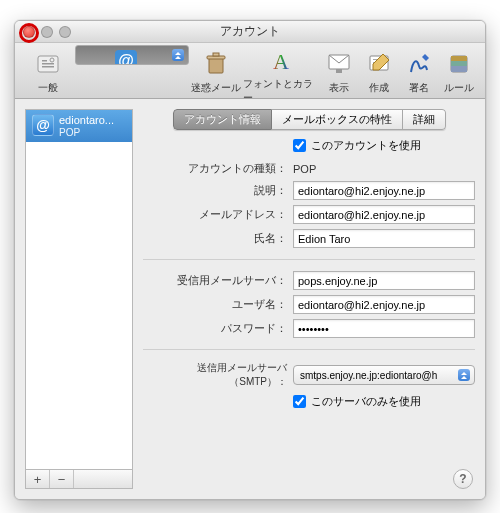 The image size is (500, 513). I want to click on account-item: @ ediontaro... POP, so click(79, 126).